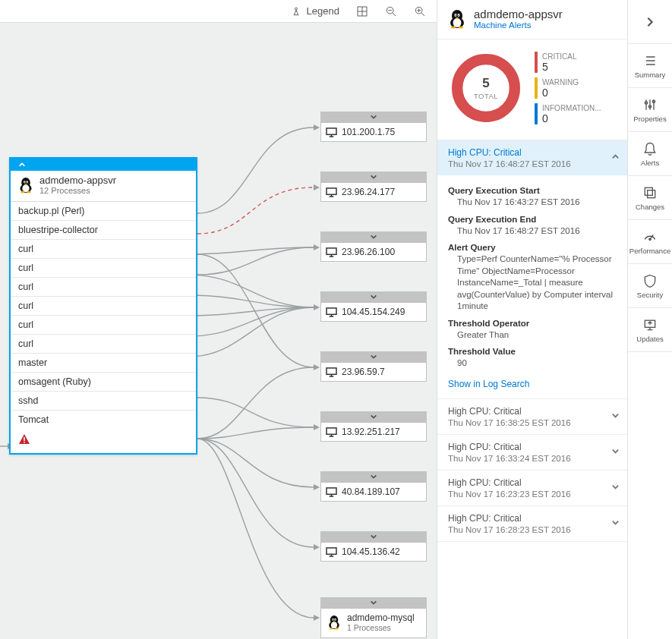 The image size is (672, 639). Describe the element at coordinates (532, 452) in the screenshot. I see `alert-header: High CPU: Critical Thu Nov 17 16:33:24 E…` at that location.